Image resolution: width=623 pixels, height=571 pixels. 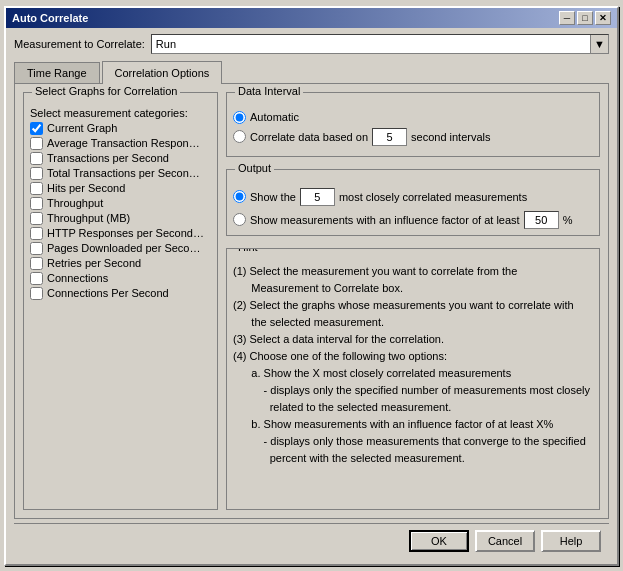 What do you see at coordinates (120, 264) in the screenshot?
I see `checkbox-retries: Retries per Second` at bounding box center [120, 264].